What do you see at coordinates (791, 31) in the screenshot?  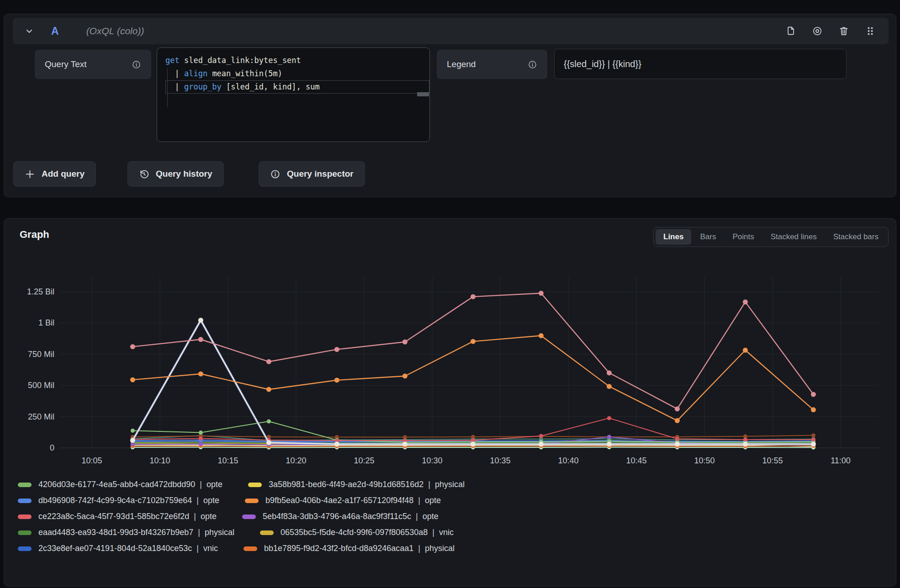 I see `duplicate-query-icon` at bounding box center [791, 31].